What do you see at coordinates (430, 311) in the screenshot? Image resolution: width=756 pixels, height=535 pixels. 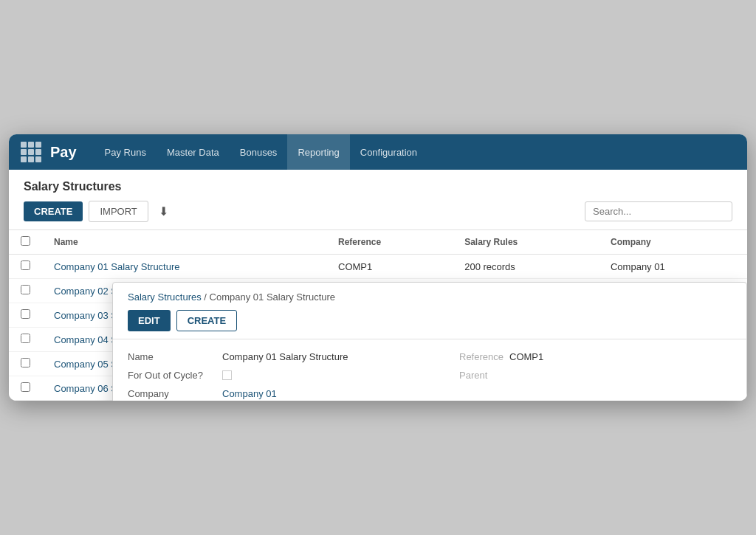 I see `overlay-header: Salary Structures / Company 01 Salary St…` at bounding box center [430, 311].